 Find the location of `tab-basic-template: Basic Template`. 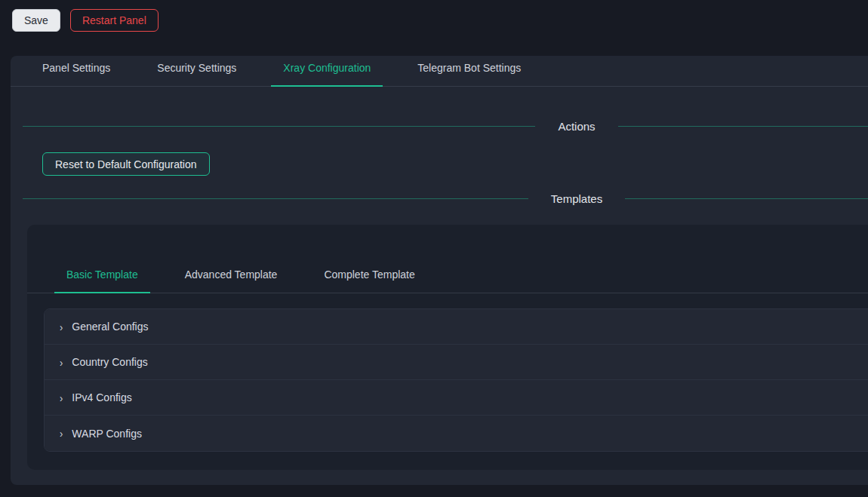

tab-basic-template: Basic Template is located at coordinates (103, 278).